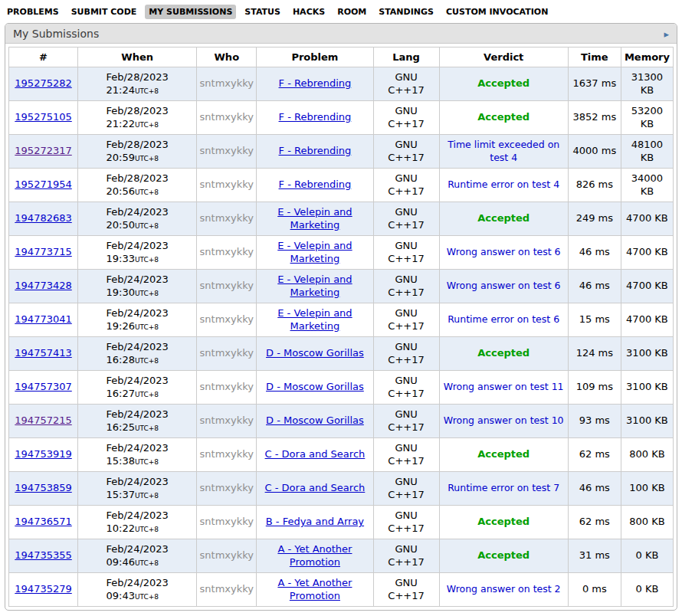 This screenshot has width=682, height=616. I want to click on table-row: 195275282 Feb/28/2023 21:24UTC+8 sntmxyk…, so click(342, 84).